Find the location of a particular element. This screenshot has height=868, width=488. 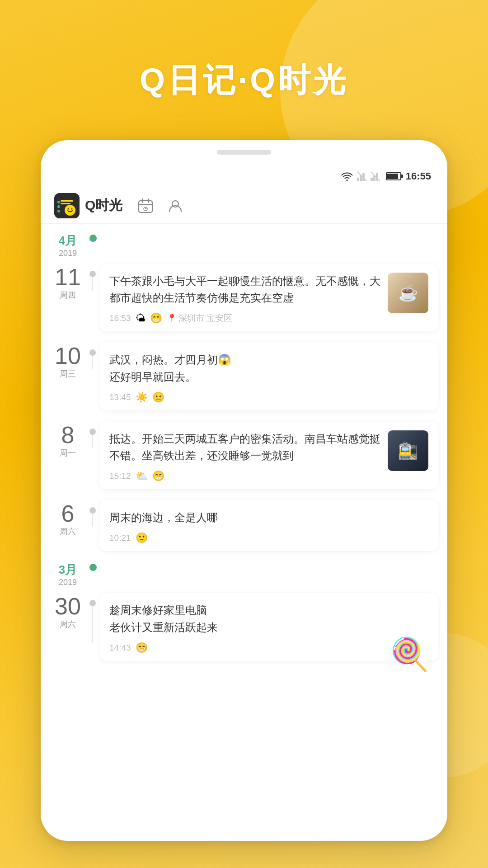

status-bar: 16:55 is located at coordinates (244, 176).